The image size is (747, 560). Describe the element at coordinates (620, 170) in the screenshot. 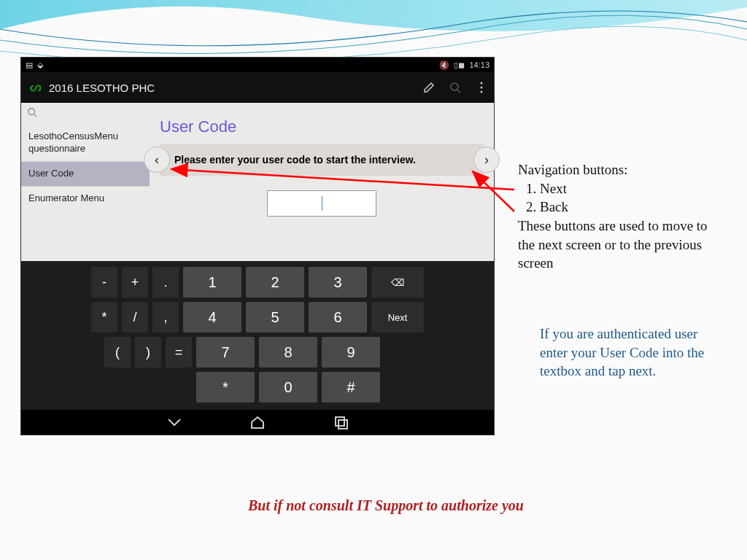

I see `annotation-nav-title: Navigation buttons:` at that location.